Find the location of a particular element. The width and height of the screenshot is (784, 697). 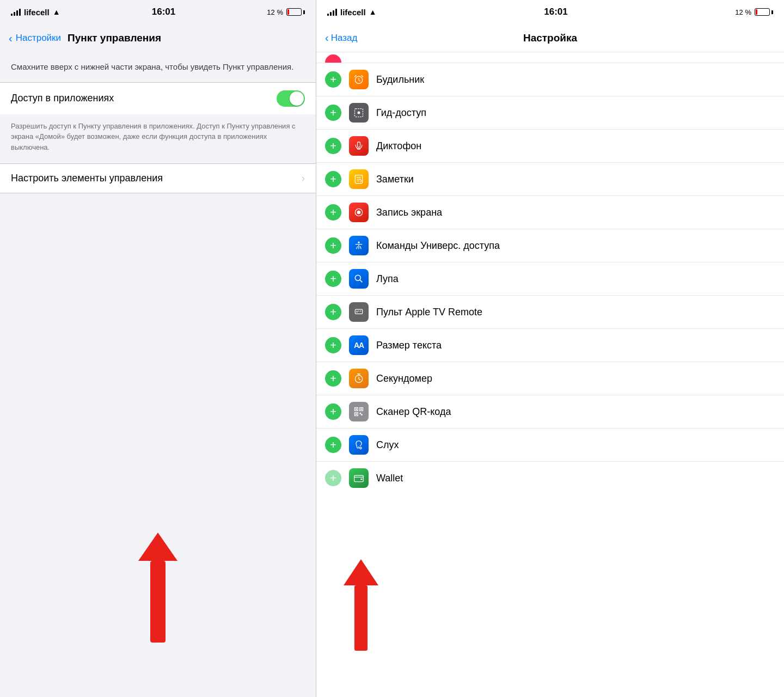

customize-label: Настроить элементы управления is located at coordinates (87, 179).